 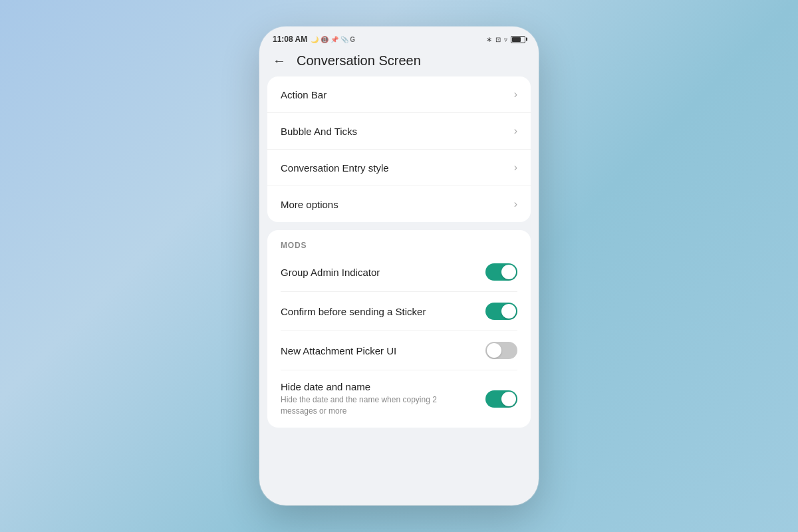 I want to click on toggle-text-hide-date-name: Hide date and name Hide the date and the…, so click(x=383, y=399).